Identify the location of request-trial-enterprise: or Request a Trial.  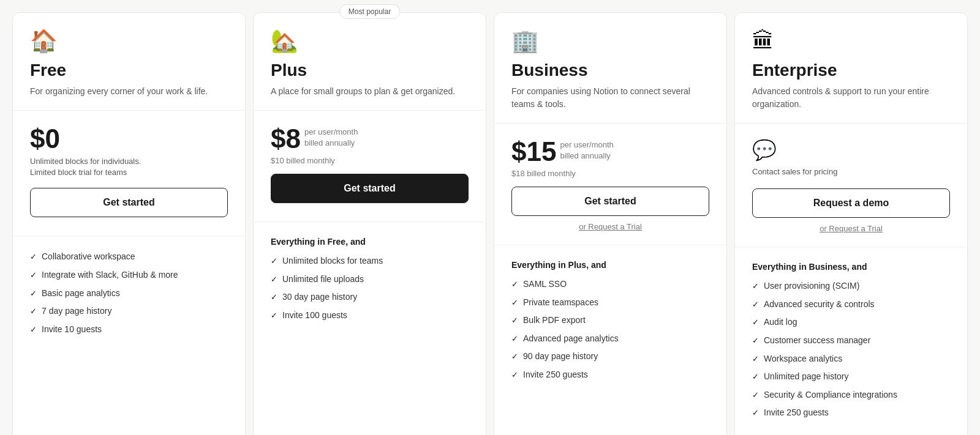
(851, 229).